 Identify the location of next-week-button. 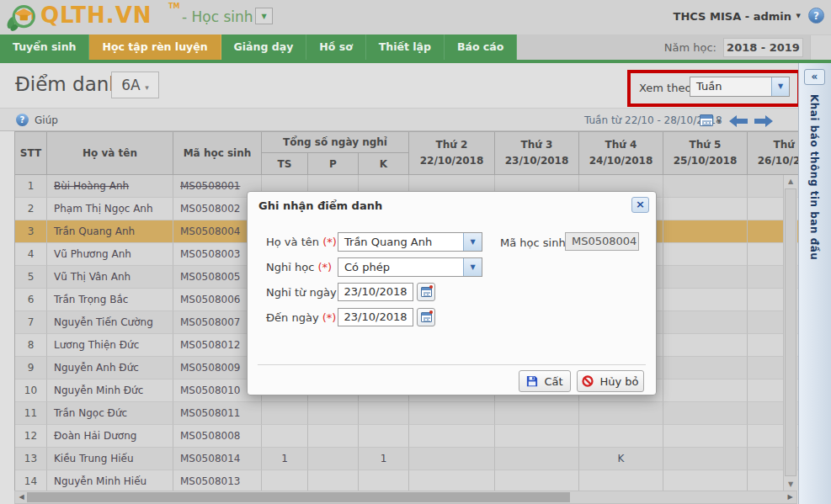
(764, 123).